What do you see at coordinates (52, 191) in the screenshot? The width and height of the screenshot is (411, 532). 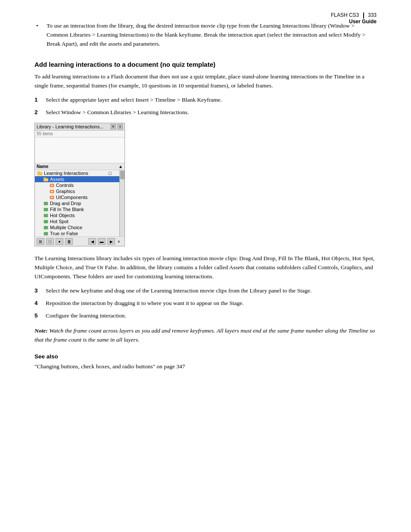 I see `symbol-icon-graphics` at bounding box center [52, 191].